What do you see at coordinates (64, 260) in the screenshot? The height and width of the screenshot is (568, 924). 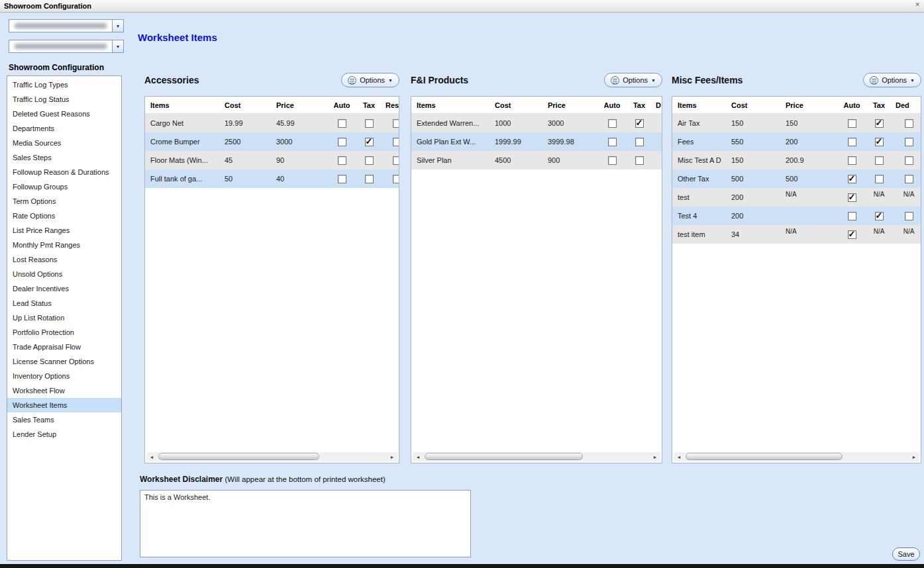 I see `sidebar-item: Lost Reasons` at bounding box center [64, 260].